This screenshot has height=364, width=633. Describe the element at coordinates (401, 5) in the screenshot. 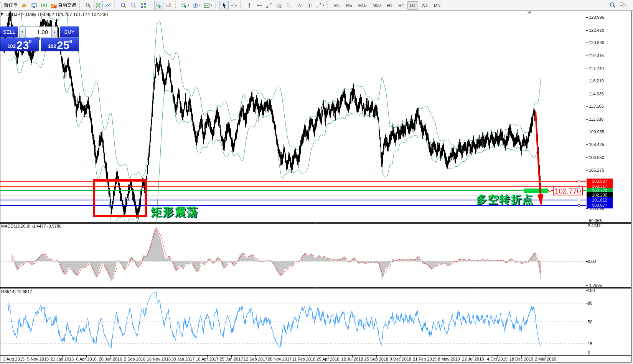

I see `timeframe-h4-button: H4` at that location.